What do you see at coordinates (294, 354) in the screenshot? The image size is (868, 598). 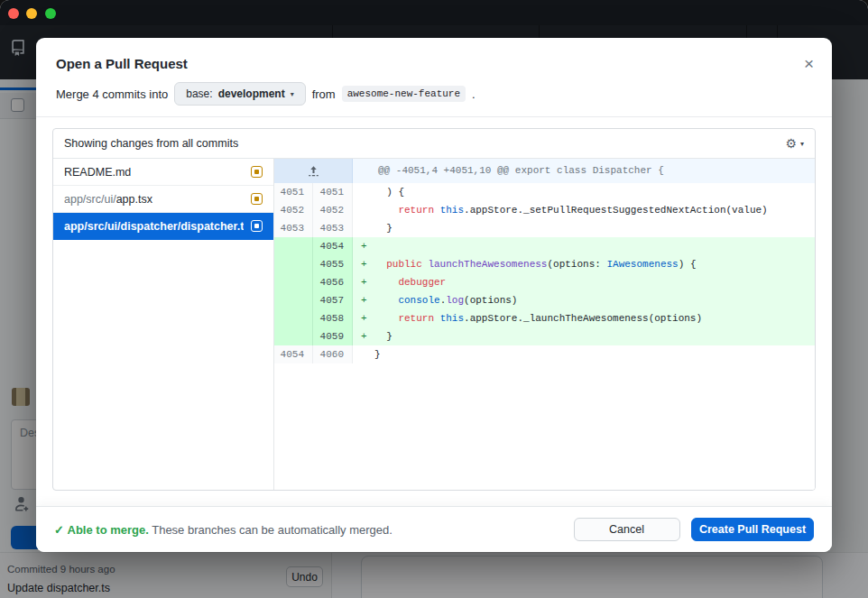 I see `old-line-number: 4054` at bounding box center [294, 354].